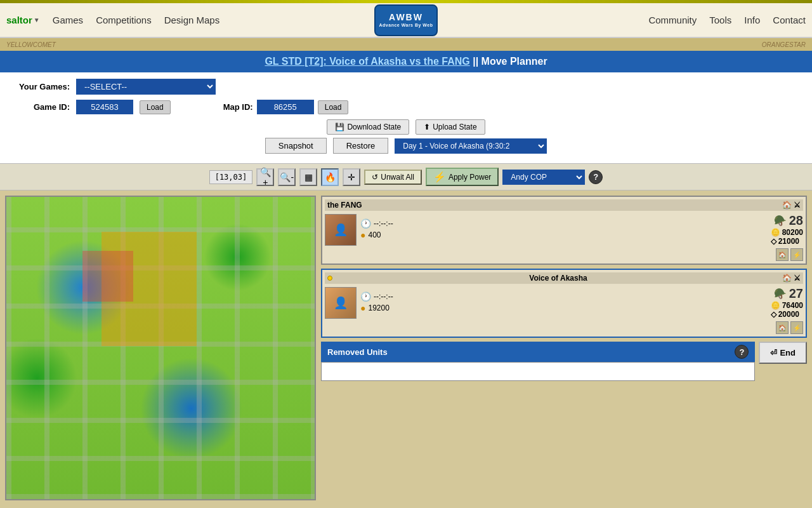 The height and width of the screenshot is (508, 812). I want to click on logo-text: AWBW, so click(406, 18).